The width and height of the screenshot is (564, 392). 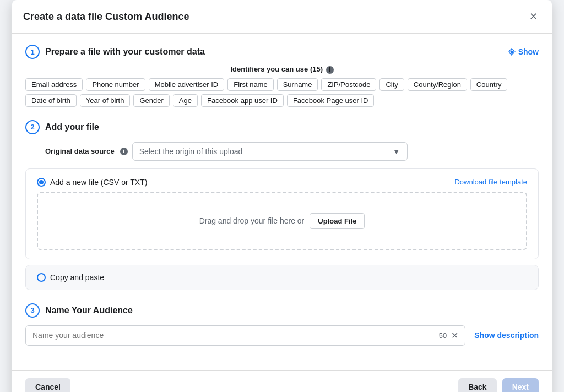 What do you see at coordinates (297, 85) in the screenshot?
I see `identifier-tag: Surname` at bounding box center [297, 85].